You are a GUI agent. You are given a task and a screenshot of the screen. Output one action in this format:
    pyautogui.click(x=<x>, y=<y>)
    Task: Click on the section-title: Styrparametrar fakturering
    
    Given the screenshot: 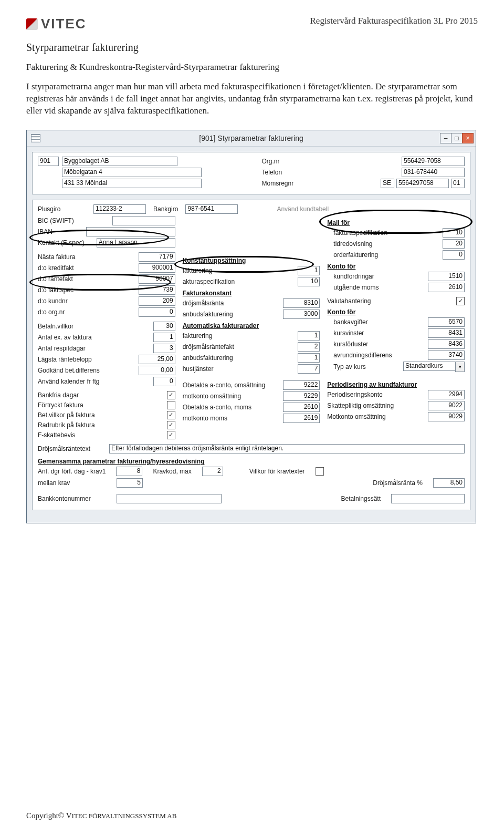 What is the action you would take?
    pyautogui.click(x=252, y=47)
    